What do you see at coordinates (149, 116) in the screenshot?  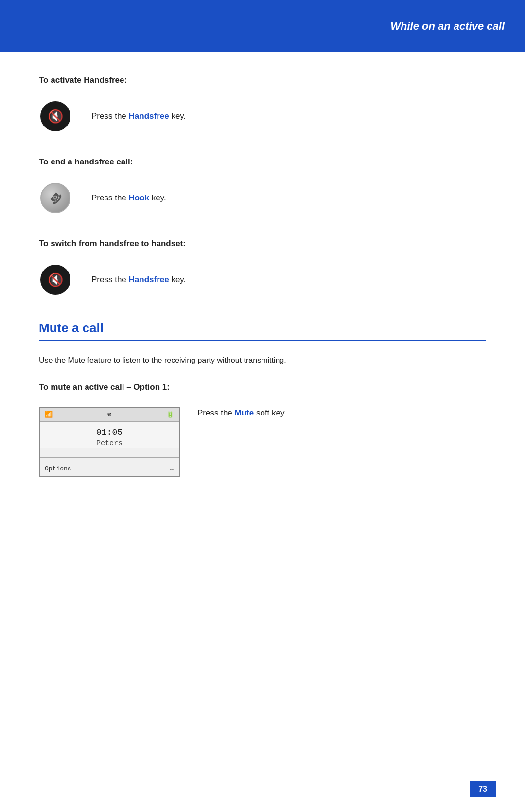 I see `highlight-1: Handsfree` at bounding box center [149, 116].